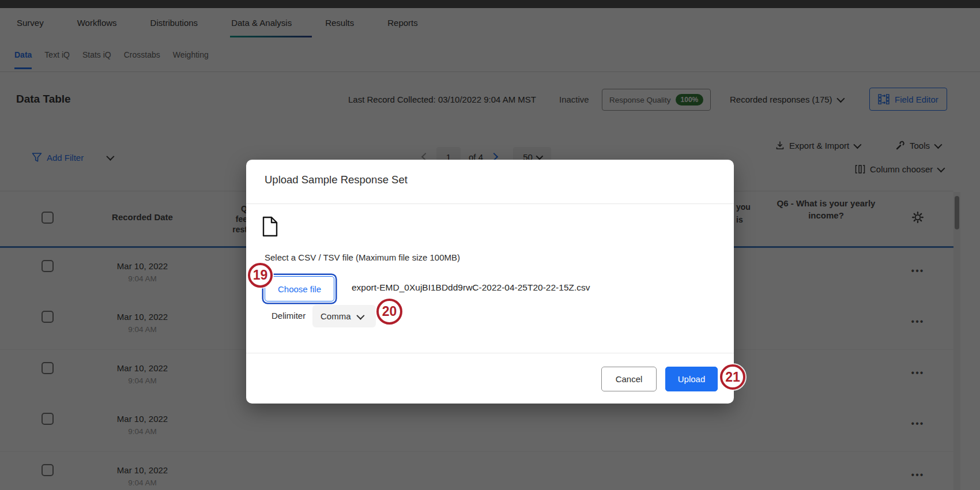  Describe the element at coordinates (629, 379) in the screenshot. I see `cancel-button: Cancel` at that location.